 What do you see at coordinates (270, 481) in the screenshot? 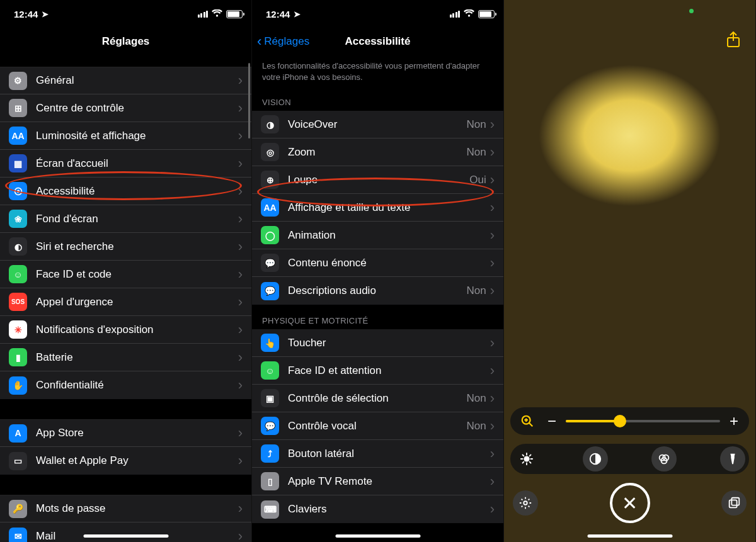
I see `tv-remote-icon: ▯` at bounding box center [270, 481].